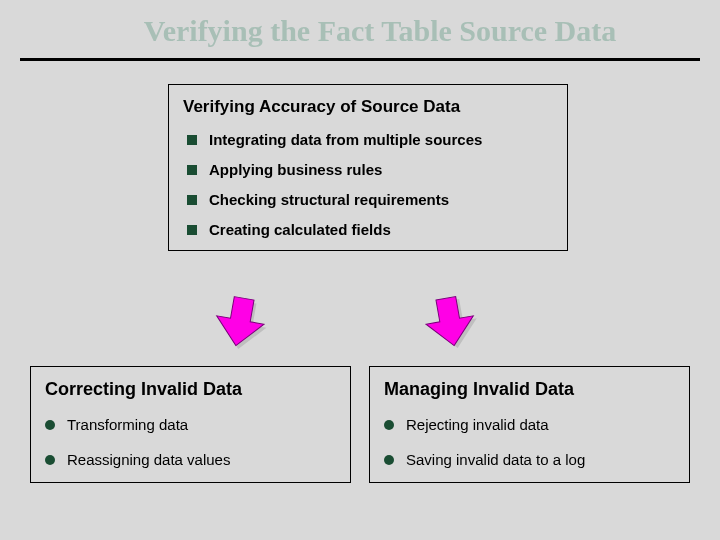  What do you see at coordinates (128, 424) in the screenshot?
I see `list-item-label: Transforming data` at bounding box center [128, 424].